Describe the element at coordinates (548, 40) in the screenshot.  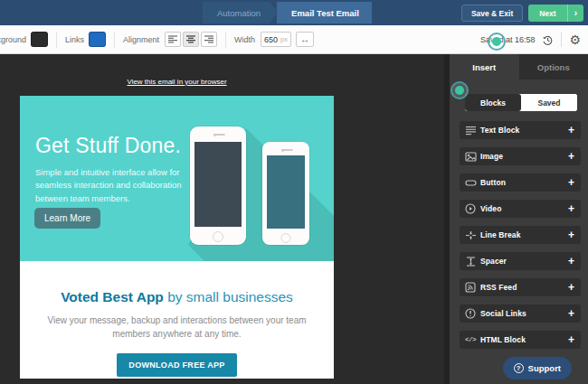
I see `history-button` at that location.